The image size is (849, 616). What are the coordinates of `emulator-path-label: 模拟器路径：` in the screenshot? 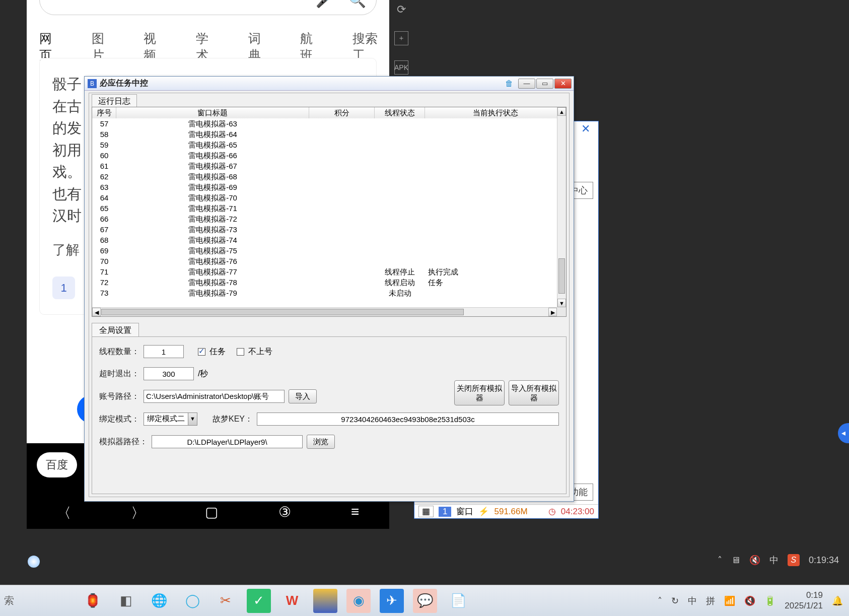 It's located at (123, 442).